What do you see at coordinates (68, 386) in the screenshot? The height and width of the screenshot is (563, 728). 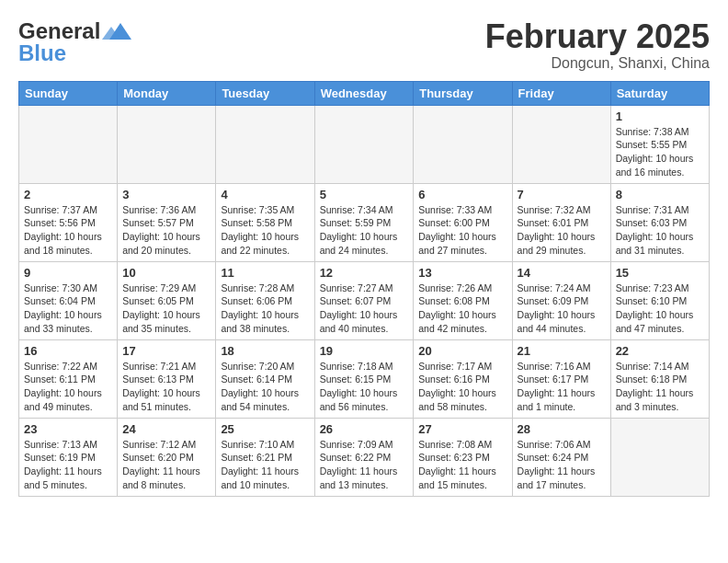 I see `day-info: Sunrise: 7:22 AMSunset: 6:11 PMDaylight:…` at bounding box center [68, 386].